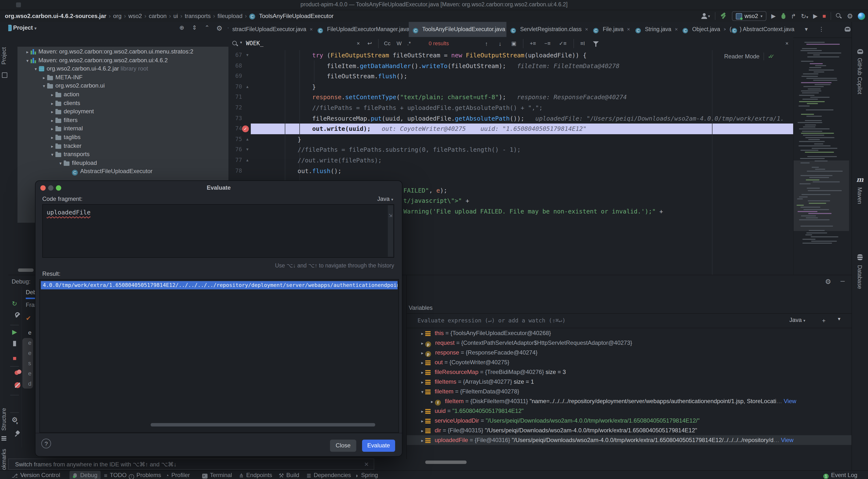 This screenshot has width=868, height=479. I want to click on panel-options-gear-icon: ⚙, so click(219, 28).